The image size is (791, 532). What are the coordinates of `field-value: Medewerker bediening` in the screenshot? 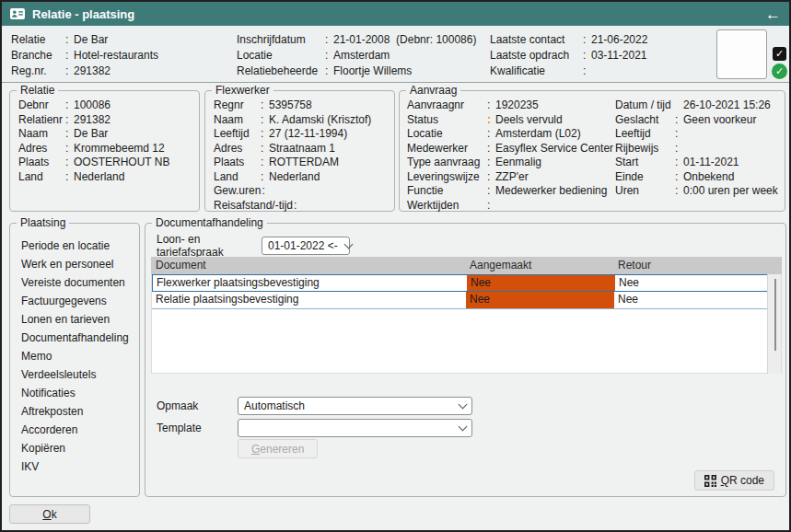 It's located at (551, 191).